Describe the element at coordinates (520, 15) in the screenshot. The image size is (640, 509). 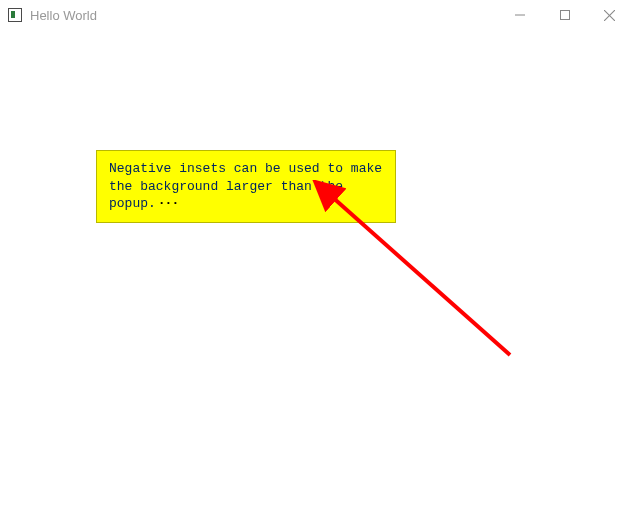
I see `minimize-button` at that location.